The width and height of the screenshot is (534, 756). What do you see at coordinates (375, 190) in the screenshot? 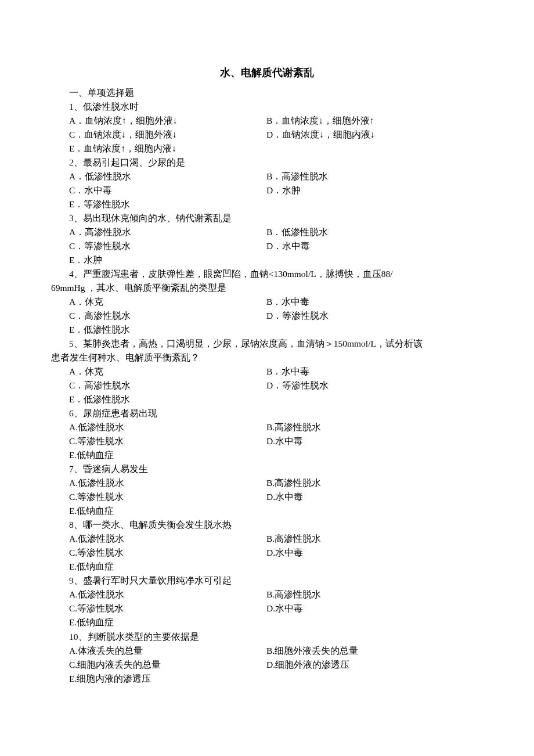
I see `option: D．水肿` at bounding box center [375, 190].